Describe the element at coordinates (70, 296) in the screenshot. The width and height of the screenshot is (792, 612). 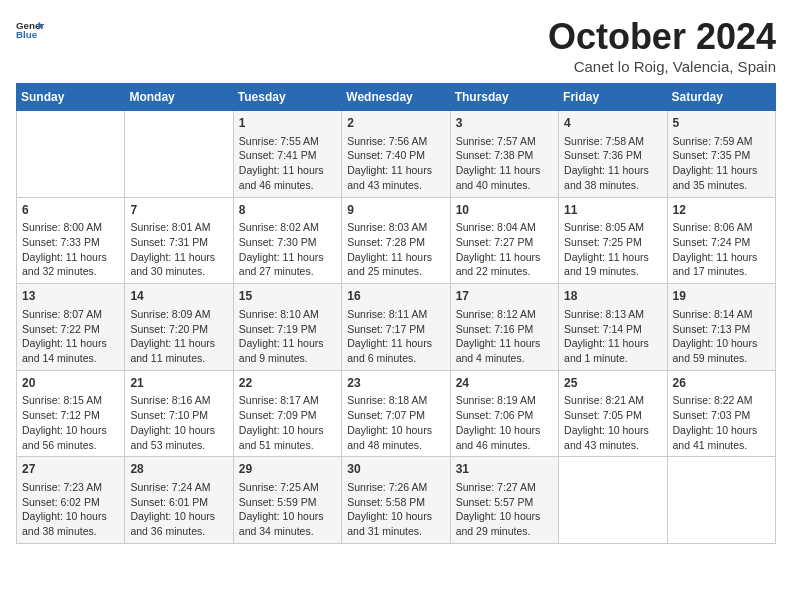
I see `day-number: 13` at that location.